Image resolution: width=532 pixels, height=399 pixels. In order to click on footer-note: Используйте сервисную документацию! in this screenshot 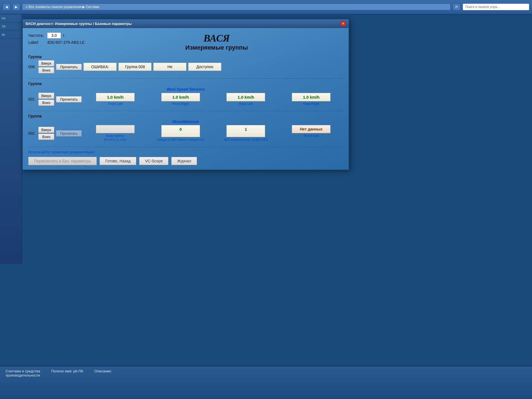, I will do `click(186, 152)`.